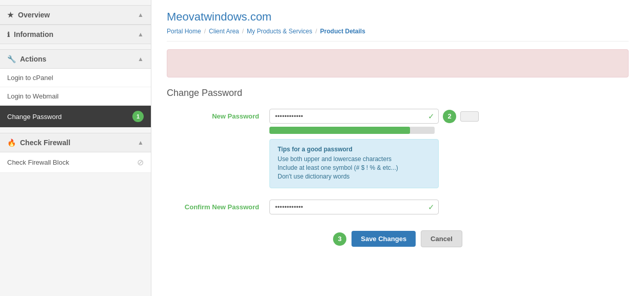 This screenshot has height=296, width=644. I want to click on sidebar-actions-header: 🔧 Actions ▲, so click(75, 59).